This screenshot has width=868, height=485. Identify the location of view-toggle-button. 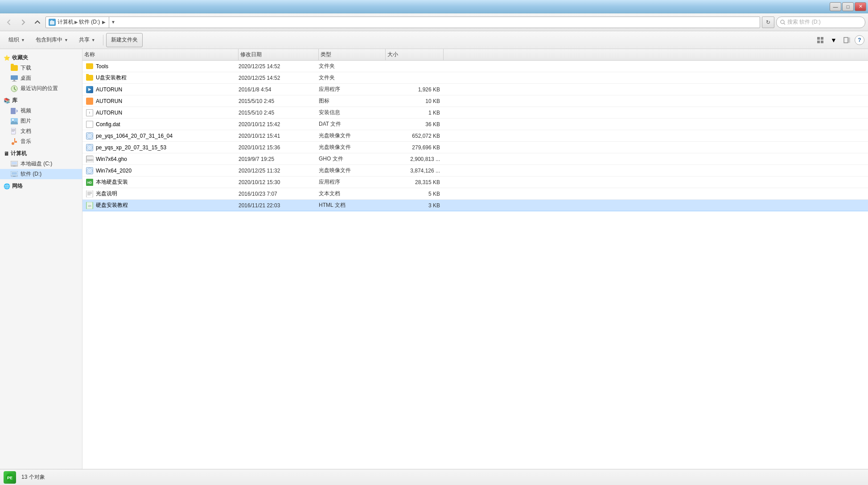
(820, 40).